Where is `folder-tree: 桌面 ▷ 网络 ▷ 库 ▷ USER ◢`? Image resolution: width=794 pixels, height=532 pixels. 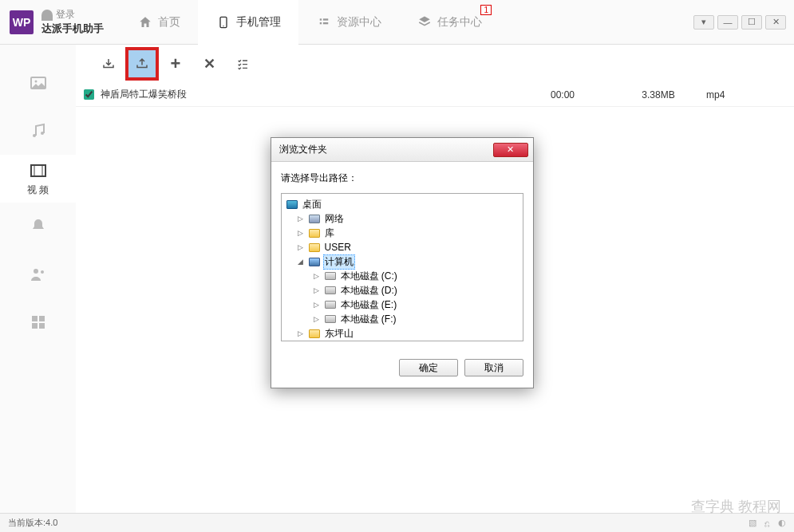
folder-tree: 桌面 ▷ 网络 ▷ 库 ▷ USER ◢ is located at coordinates (402, 267).